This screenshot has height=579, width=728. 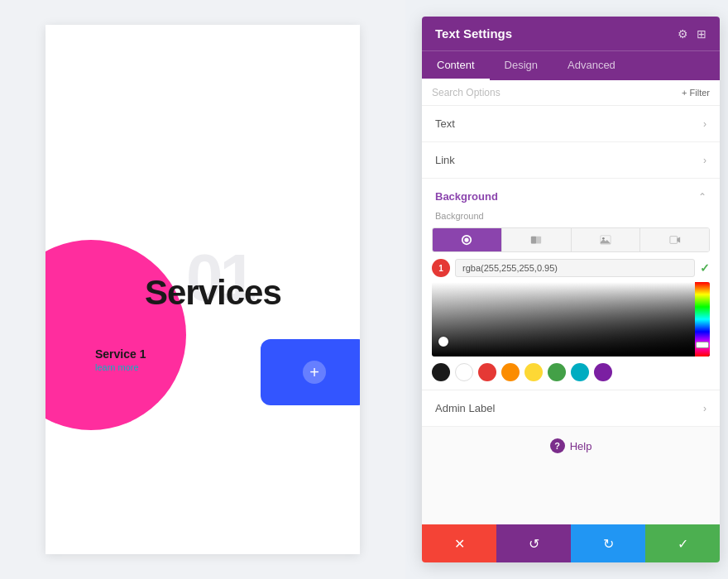 I want to click on services-heading: Services, so click(x=213, y=293).